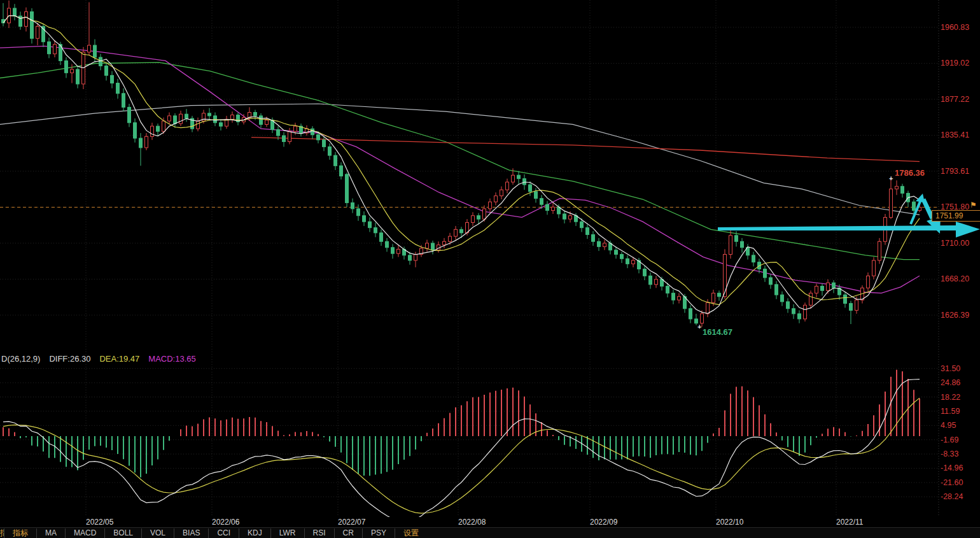 The width and height of the screenshot is (980, 538). Describe the element at coordinates (103, 359) in the screenshot. I see `macd-indicator-header: D(26,12,9)DIFF:26.30DEA:19.47MACD:13.65` at that location.